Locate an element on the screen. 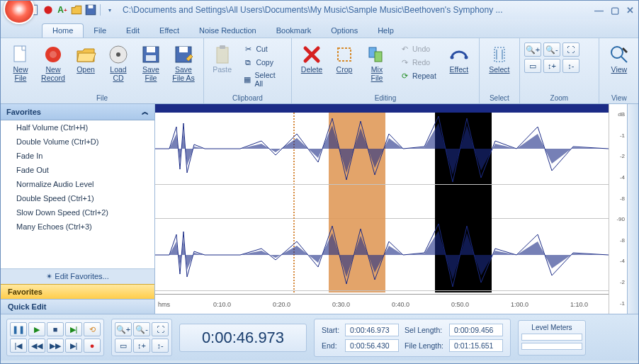  zoom-out-2-button: 🔍- is located at coordinates (142, 329).